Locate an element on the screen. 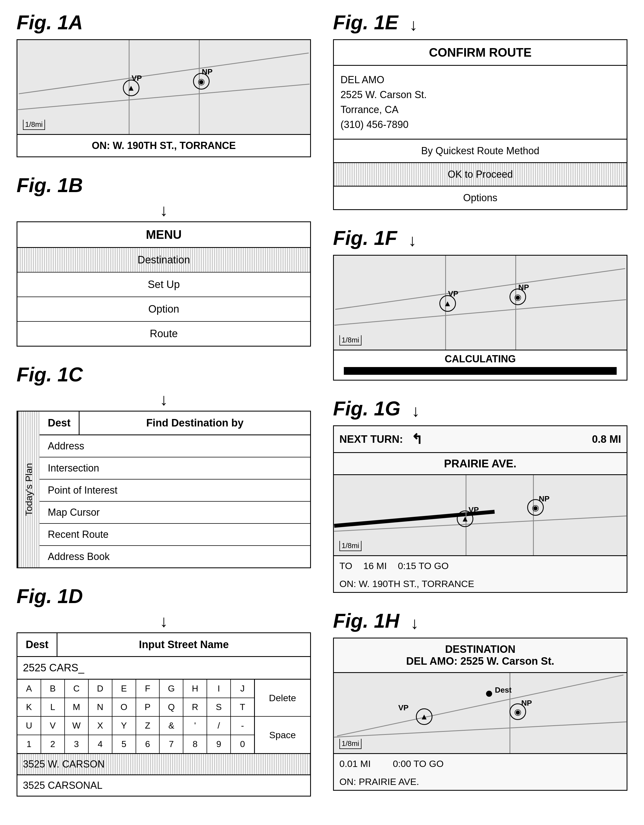 Image resolution: width=644 pixels, height=825 pixels. fig-1c-section: Fig. 1C ↓ Today's Plan Dest Find Destina… is located at coordinates (164, 465).